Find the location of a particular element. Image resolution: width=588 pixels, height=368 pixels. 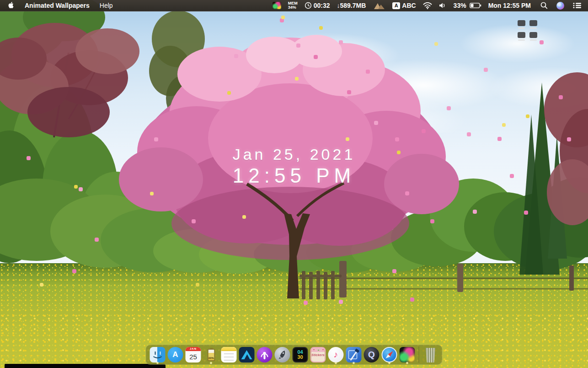

download-value: ↓589.7MB is located at coordinates (351, 5).